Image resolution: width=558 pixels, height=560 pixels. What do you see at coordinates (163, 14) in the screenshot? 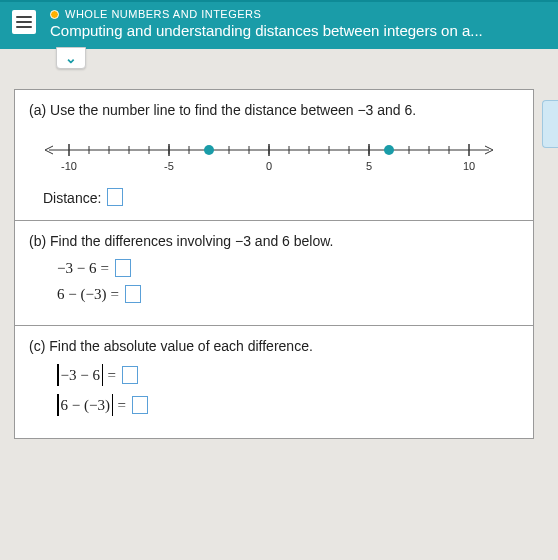
I see `topic-label: WHOLE NUMBERS AND INTEGERS` at bounding box center [163, 14].